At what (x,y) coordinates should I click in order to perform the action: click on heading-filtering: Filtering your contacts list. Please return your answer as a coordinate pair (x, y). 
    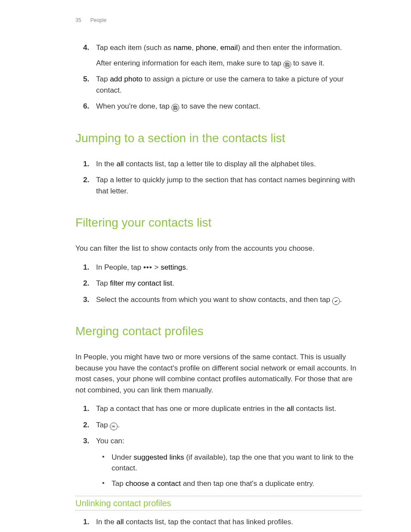
    Looking at the image, I should click on (218, 223).